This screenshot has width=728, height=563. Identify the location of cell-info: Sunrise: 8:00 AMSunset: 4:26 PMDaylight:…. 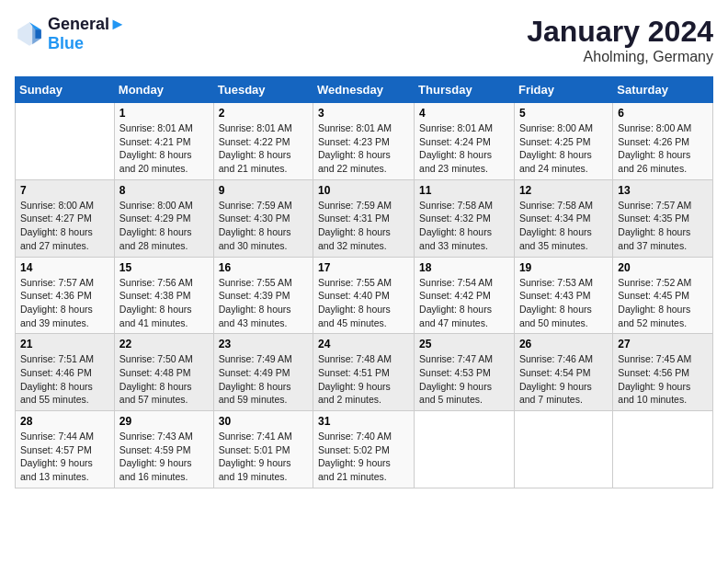
(663, 149).